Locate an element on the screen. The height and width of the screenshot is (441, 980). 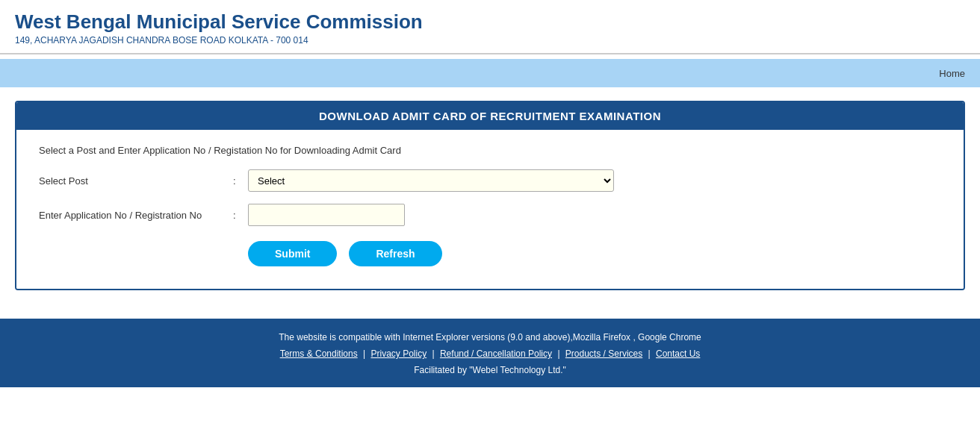
select-post-row: Select Post : Select is located at coordinates (490, 181).